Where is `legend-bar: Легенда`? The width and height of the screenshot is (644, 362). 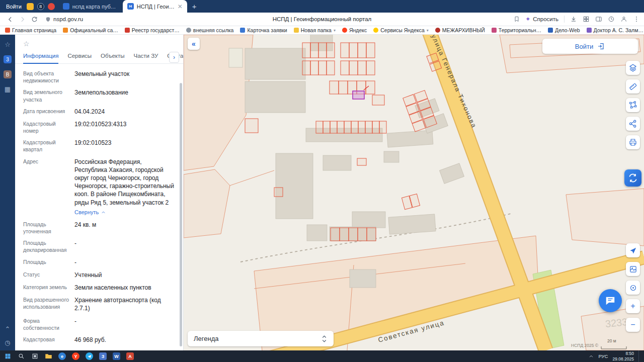
legend-bar: Легенда is located at coordinates (261, 339).